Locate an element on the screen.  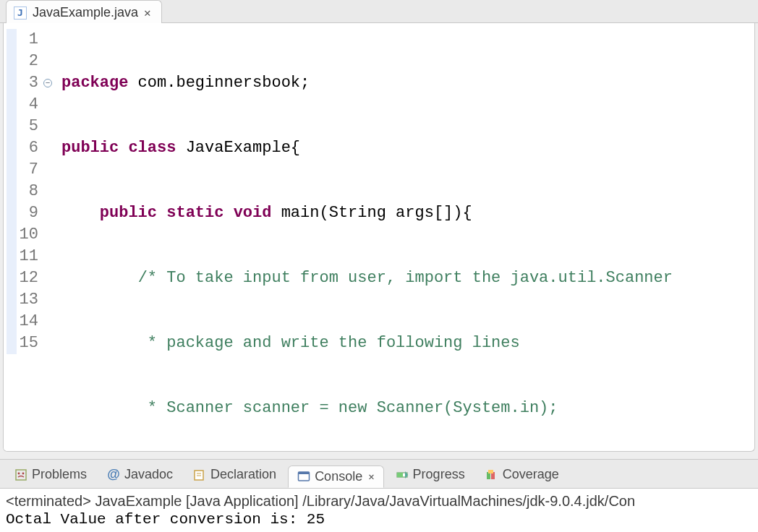
console-process-label: <terminated> JavaExample [Java Applicati… is located at coordinates (379, 502).